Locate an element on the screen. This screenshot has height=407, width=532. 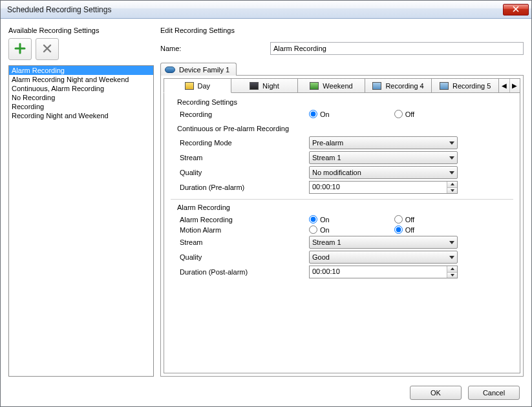
list-item: Alarm Recording Night and Weekend is located at coordinates (81, 79).